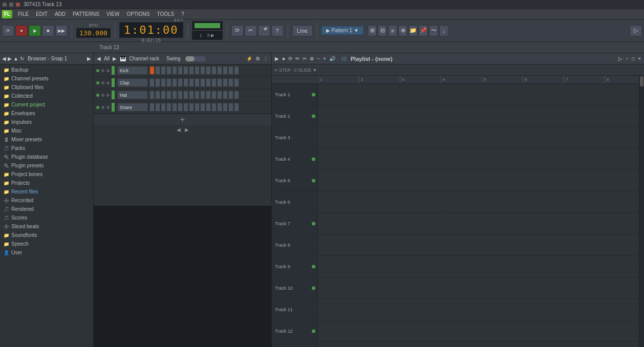 The width and height of the screenshot is (644, 347). What do you see at coordinates (47, 114) in the screenshot?
I see `browser-item-envelopes: 📁 Envelopes` at bounding box center [47, 114].